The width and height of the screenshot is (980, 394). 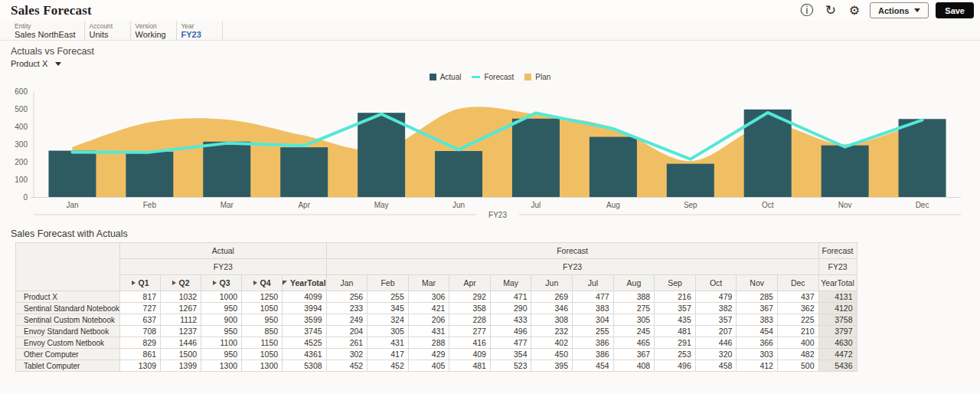 I want to click on grid-cell: 408, so click(x=634, y=366).